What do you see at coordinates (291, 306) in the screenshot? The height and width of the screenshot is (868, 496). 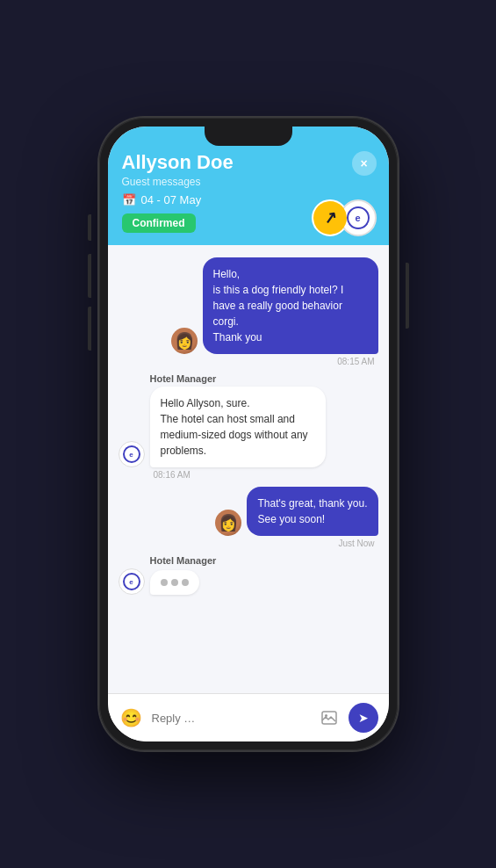 I see `message-bubble: Hello, is this a dog friendly hotel? I h…` at bounding box center [291, 306].